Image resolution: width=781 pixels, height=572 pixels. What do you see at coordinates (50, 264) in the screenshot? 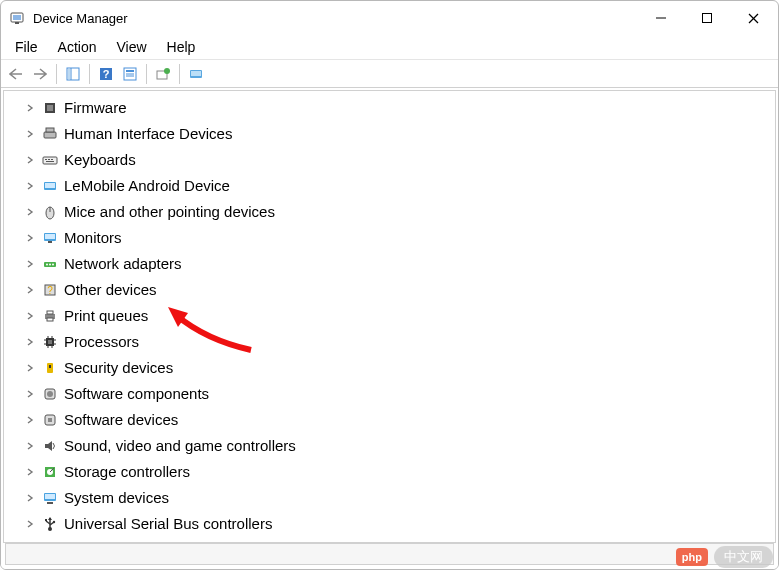
I see `network-icon` at bounding box center [50, 264].